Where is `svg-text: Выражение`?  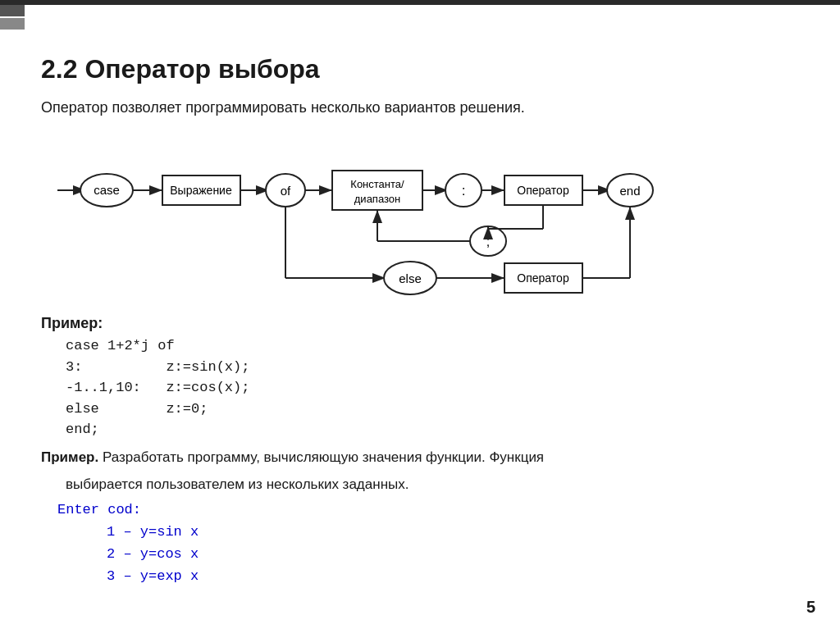 svg-text: Выражение is located at coordinates (201, 190).